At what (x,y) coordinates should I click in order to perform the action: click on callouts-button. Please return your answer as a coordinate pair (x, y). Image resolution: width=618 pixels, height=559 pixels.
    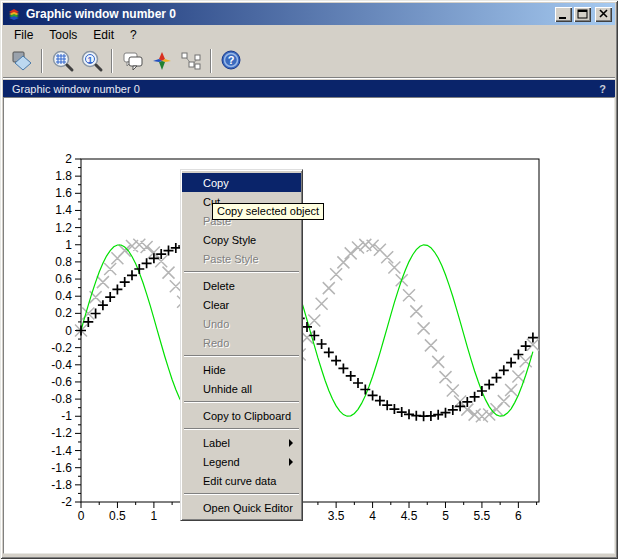
    Looking at the image, I should click on (132, 62).